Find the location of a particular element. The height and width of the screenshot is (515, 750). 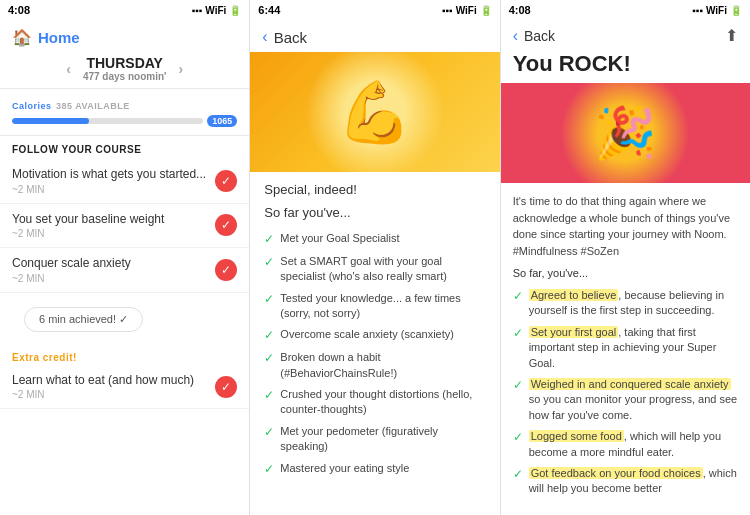

status-bar-row: 4:08 ▪▪▪ WiFi 🔋 6:44 ▪▪▪ WiFi 🔋 4:08 ▪▪▪… is located at coordinates (375, 10).